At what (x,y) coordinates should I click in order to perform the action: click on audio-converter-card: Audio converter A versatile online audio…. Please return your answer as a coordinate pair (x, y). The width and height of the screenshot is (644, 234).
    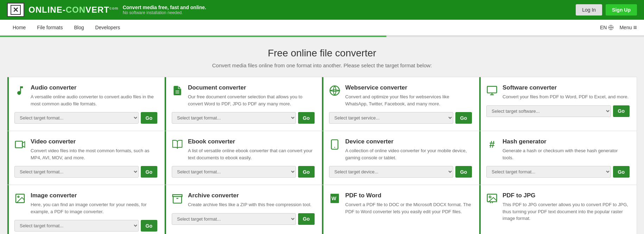
    Looking at the image, I should click on (86, 104).